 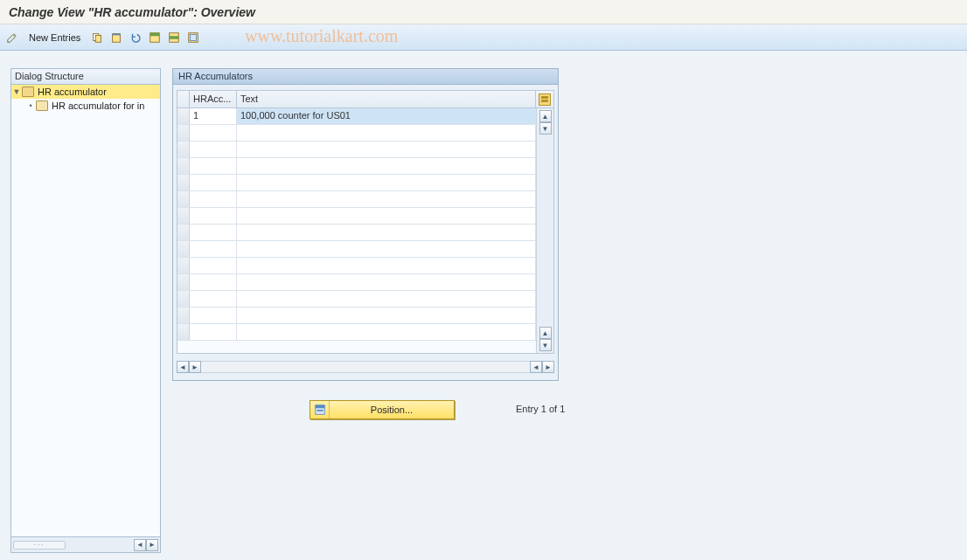 I want to click on grid-header-selector, so click(x=184, y=100).